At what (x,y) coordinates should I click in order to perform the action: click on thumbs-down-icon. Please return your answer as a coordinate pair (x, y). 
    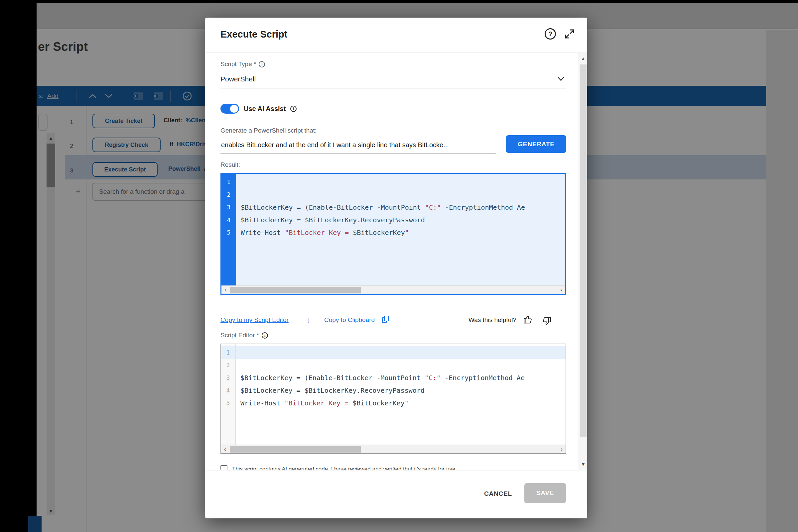
    Looking at the image, I should click on (546, 321).